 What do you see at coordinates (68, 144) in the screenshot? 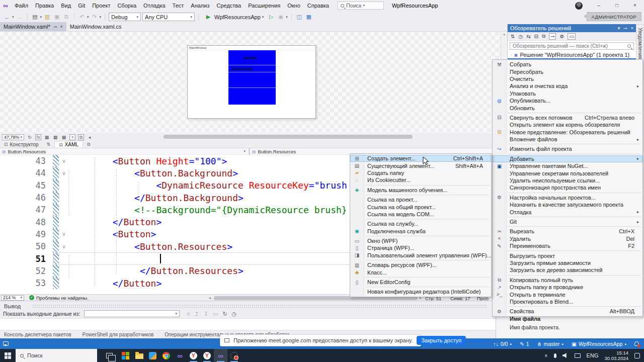
I see `tab-xaml: ⊟ XAML` at bounding box center [68, 144].